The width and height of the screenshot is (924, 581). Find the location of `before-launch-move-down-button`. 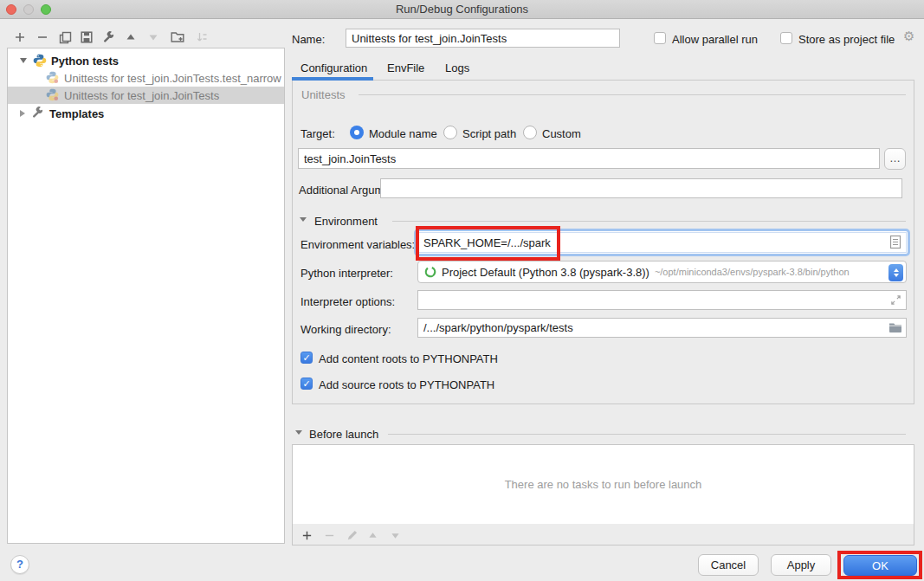

before-launch-move-down-button is located at coordinates (395, 535).